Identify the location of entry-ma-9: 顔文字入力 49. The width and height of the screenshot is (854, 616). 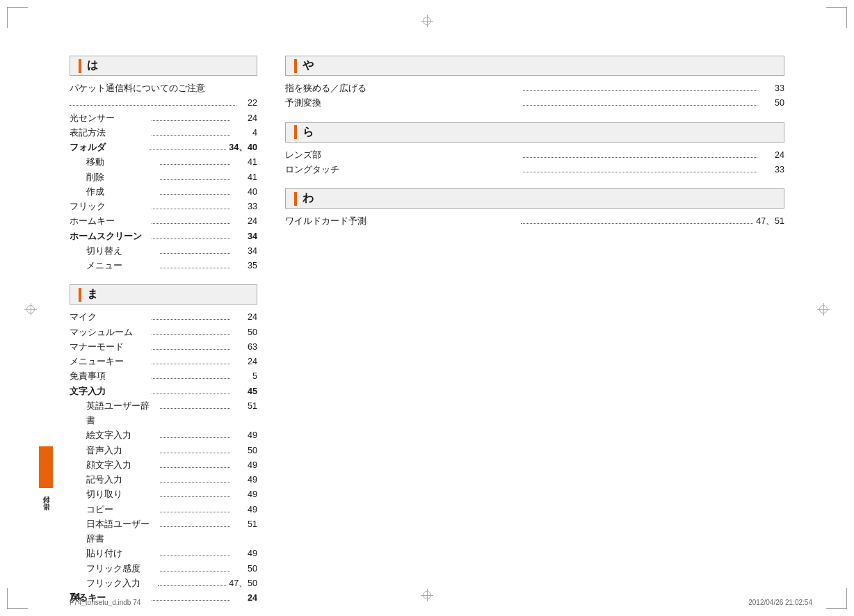
(163, 466).